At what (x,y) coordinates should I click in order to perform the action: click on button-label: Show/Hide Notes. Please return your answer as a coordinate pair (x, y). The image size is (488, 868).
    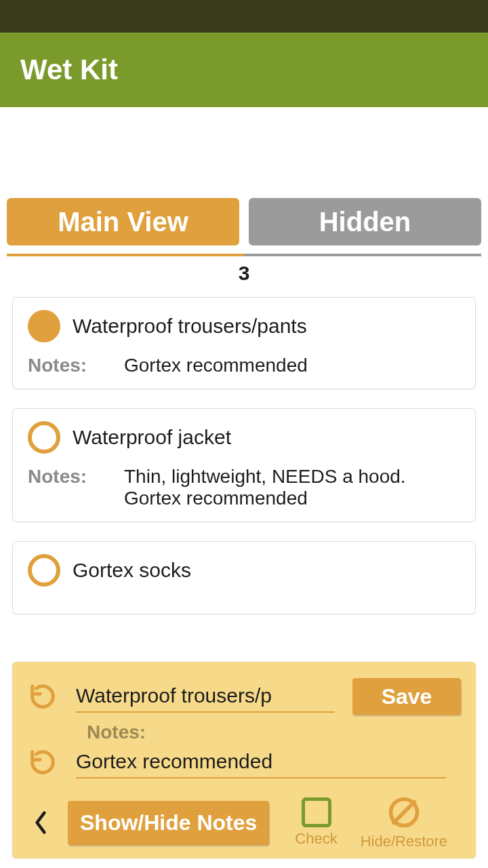
    Looking at the image, I should click on (168, 823).